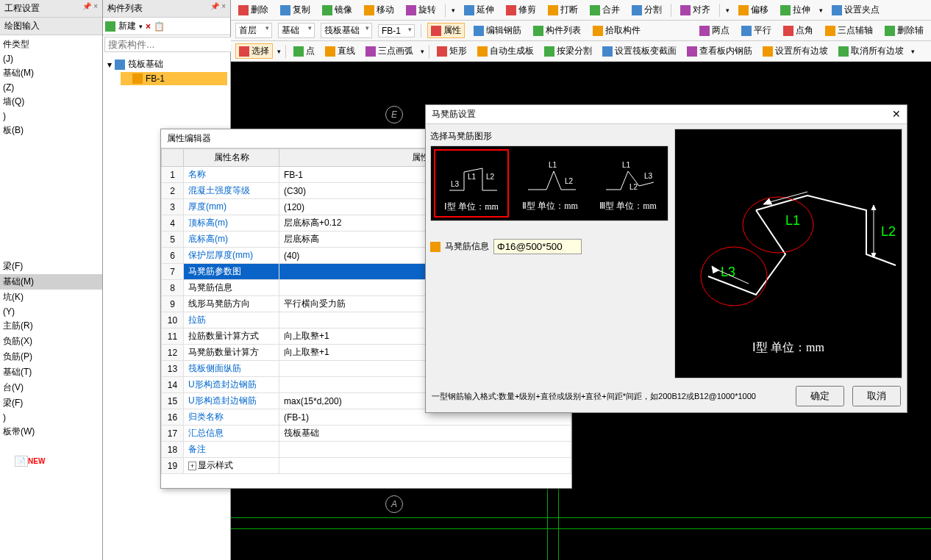 This screenshot has width=931, height=560. Describe the element at coordinates (51, 349) in the screenshot. I see `category-list-2: 梁(F)基础(M)坑(K)(Y)主筋(R)负筋(X)负筋(P)基础(T)台(V)…` at that location.